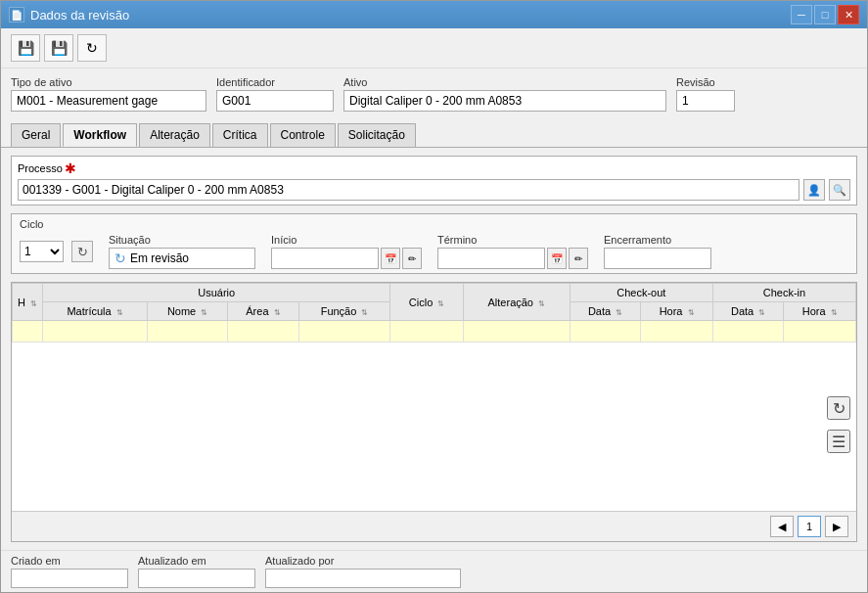 The image size is (868, 593). I want to click on identificador-group: Identificador, so click(275, 94).